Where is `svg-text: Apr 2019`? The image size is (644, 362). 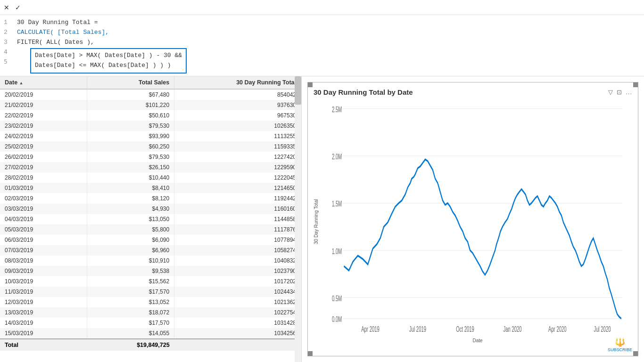 svg-text: Apr 2019 is located at coordinates (371, 329).